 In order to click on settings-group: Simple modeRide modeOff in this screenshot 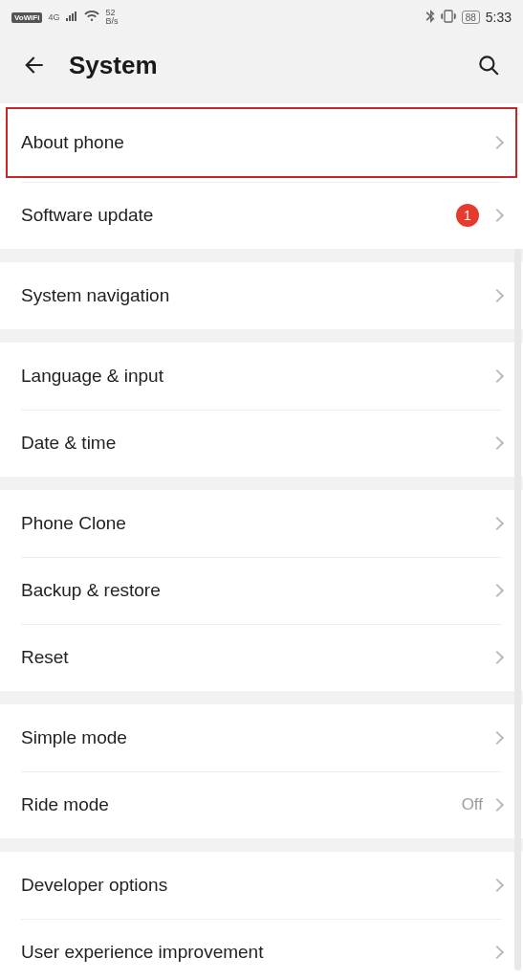, I will do `click(262, 771)`.